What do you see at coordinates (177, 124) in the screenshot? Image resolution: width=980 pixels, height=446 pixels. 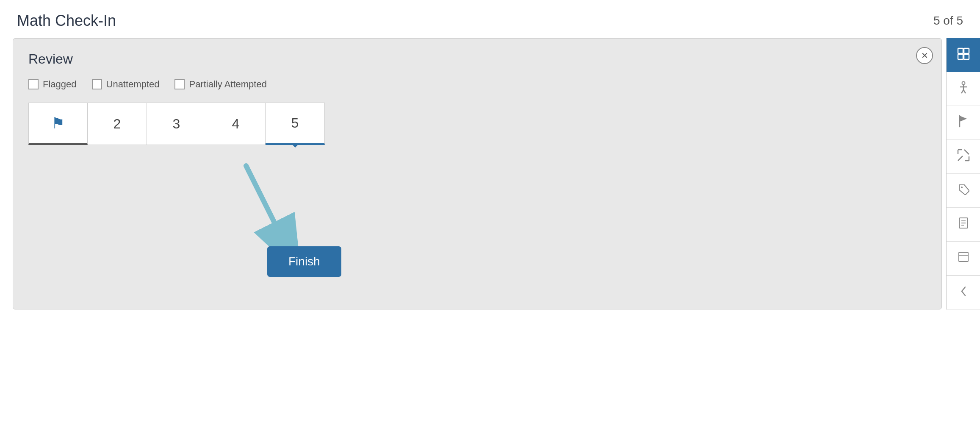 I see `question-number-3: 3` at bounding box center [177, 124].